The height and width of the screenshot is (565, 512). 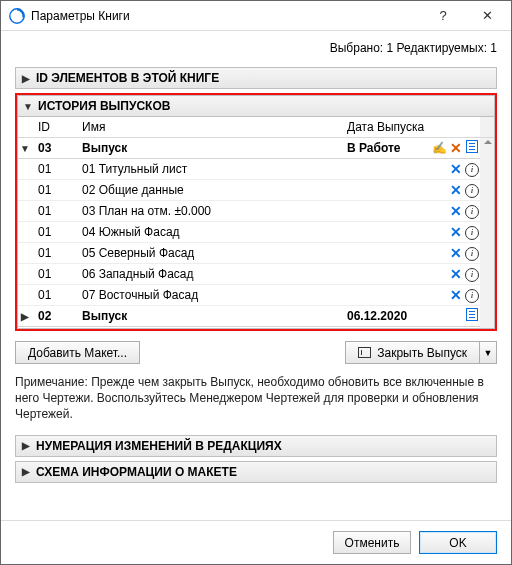 What do you see at coordinates (488, 352) in the screenshot?
I see `close-release-dropdown: ▼` at bounding box center [488, 352].